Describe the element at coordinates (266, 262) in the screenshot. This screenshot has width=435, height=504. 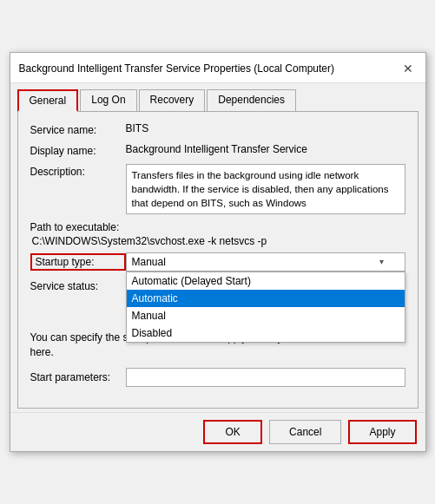
I see `startup-type-dropdown: Manual ▾ Automatic (Delayed Start) Autom…` at that location.